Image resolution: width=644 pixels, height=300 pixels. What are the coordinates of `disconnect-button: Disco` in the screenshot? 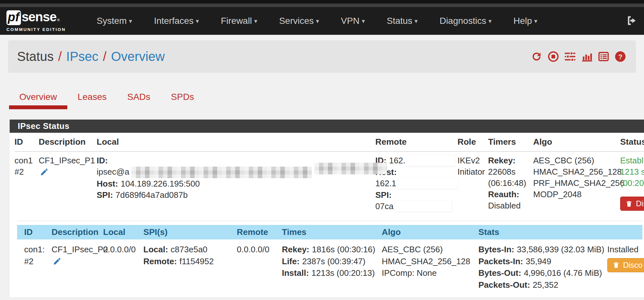 It's located at (626, 265).